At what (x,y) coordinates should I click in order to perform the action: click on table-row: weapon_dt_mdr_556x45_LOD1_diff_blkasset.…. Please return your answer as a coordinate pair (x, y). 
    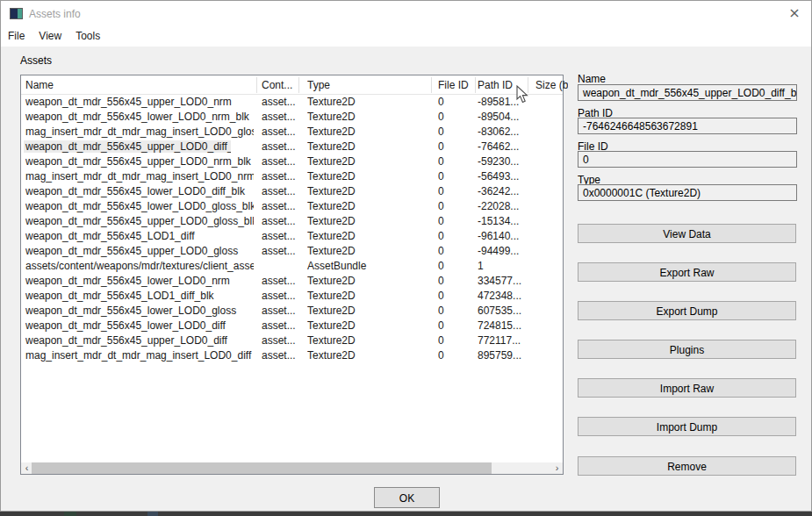
    Looking at the image, I should click on (291, 297).